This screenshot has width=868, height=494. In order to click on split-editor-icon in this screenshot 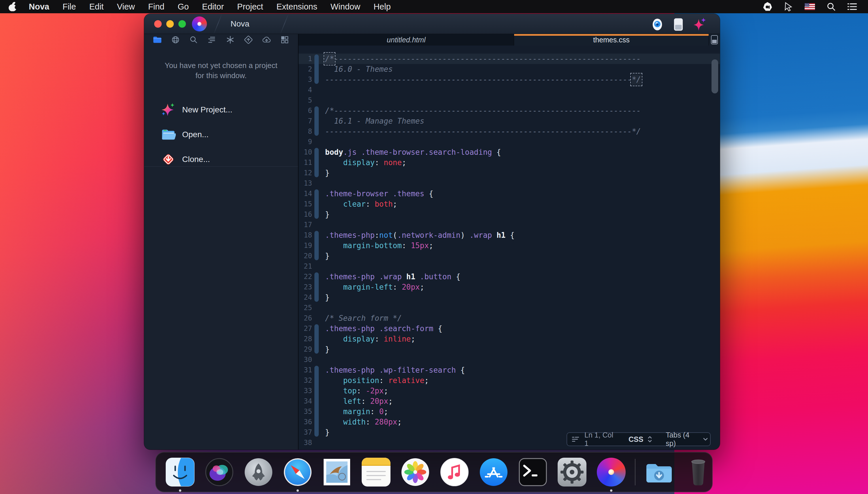, I will do `click(714, 40)`.